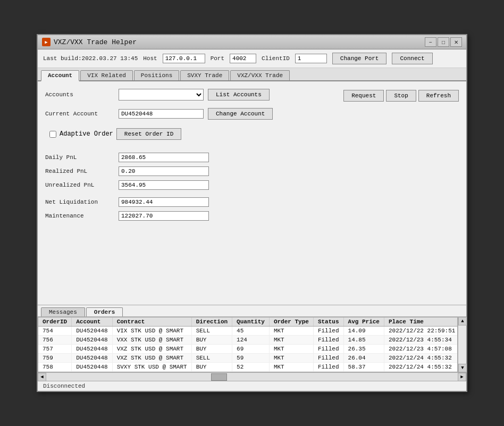 This screenshot has height=426, width=504. I want to click on clientid-label: ClientID, so click(275, 59).